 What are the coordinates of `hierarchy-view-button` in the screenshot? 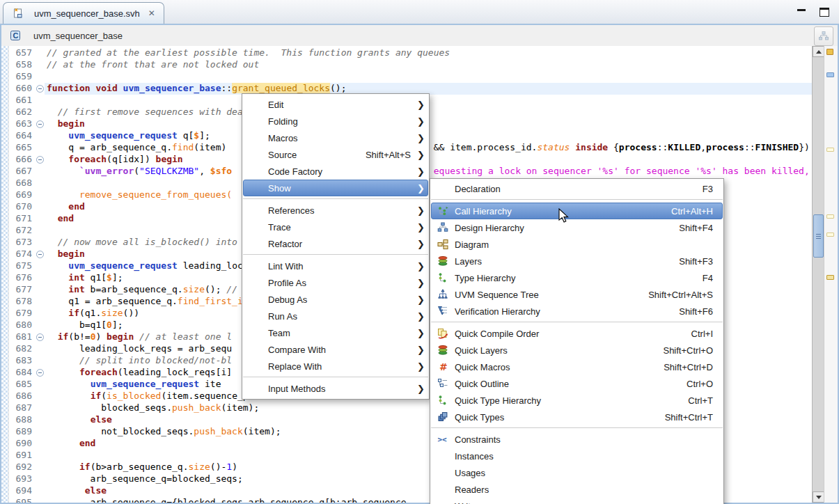 It's located at (824, 36).